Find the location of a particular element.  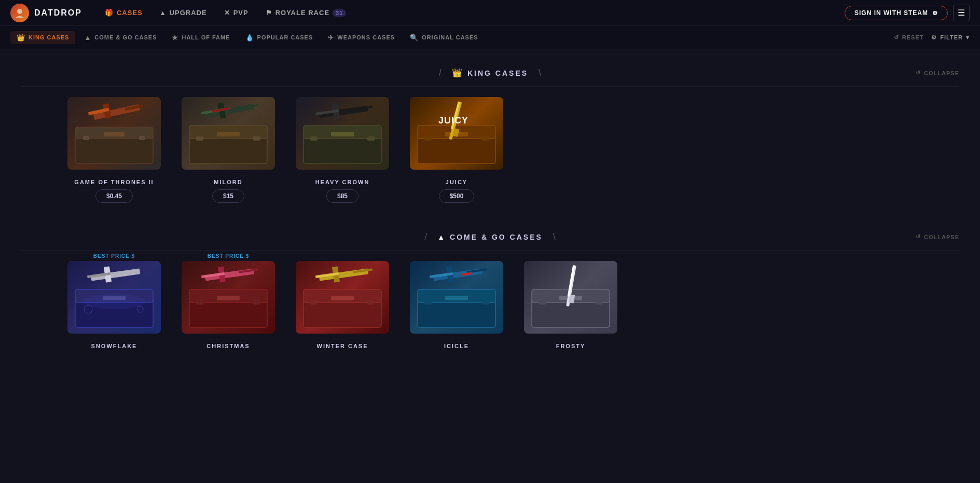

sign-in-button: SIGN IN WITH STEAM ⊕ is located at coordinates (896, 13).